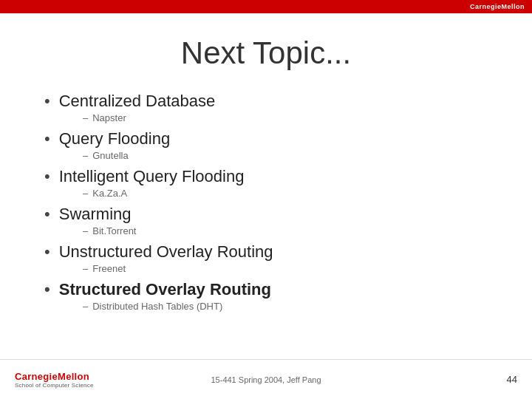  I want to click on sub-label: Bit.Torrent, so click(114, 231).